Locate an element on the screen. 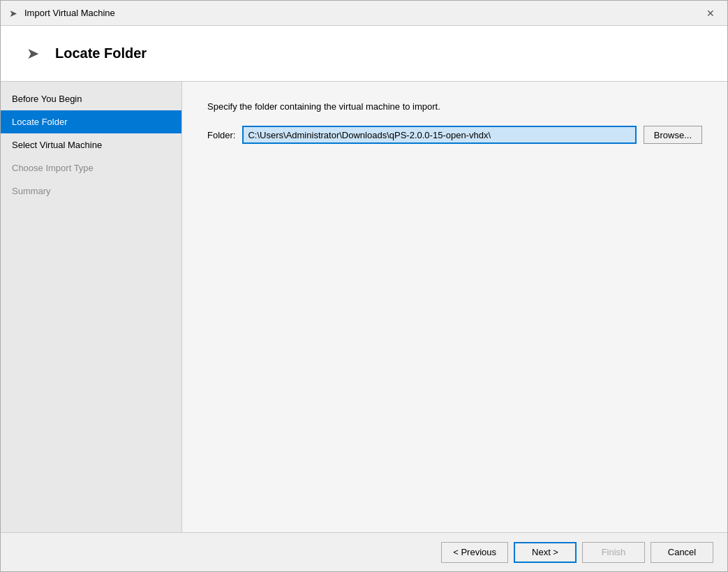  folder-label: Folder: is located at coordinates (221, 135).